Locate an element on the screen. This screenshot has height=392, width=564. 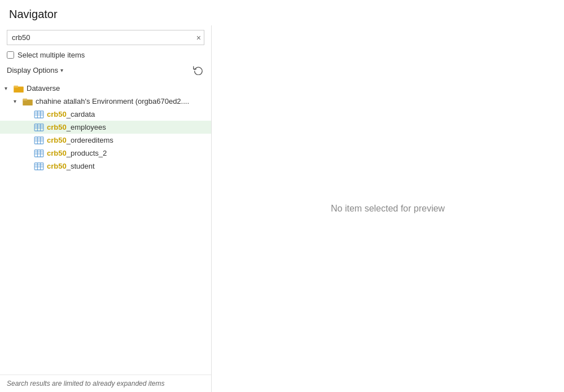
tree-item-label-student: crb50_student is located at coordinates (71, 166).